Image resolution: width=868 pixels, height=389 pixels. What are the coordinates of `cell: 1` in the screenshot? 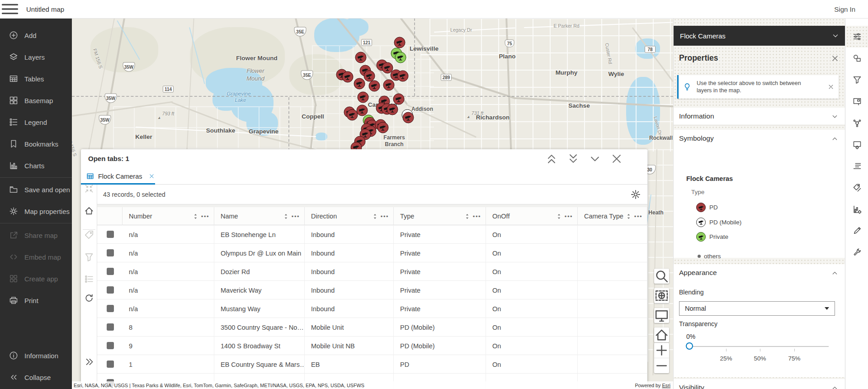 It's located at (168, 365).